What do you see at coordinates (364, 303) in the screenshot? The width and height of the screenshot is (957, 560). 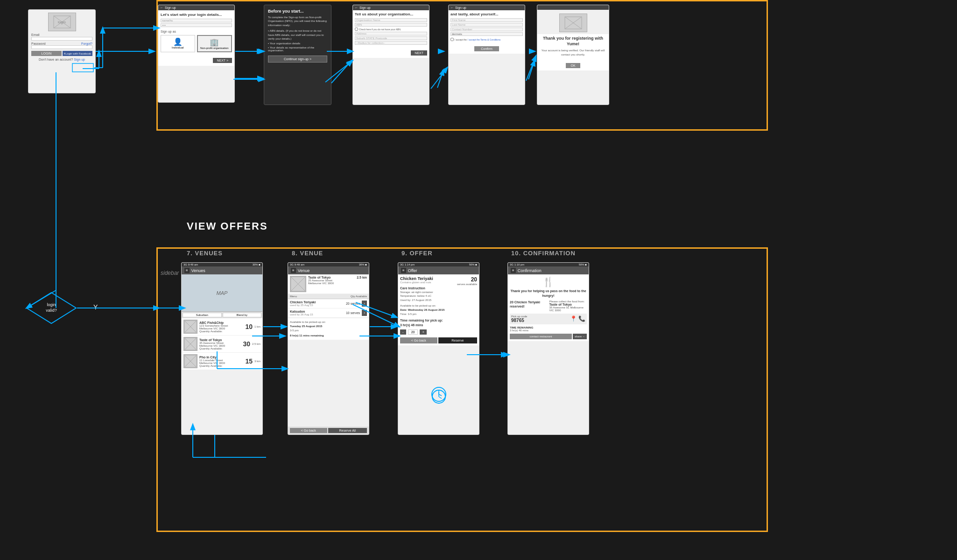 I see `offer1-arrow: ›` at bounding box center [364, 303].